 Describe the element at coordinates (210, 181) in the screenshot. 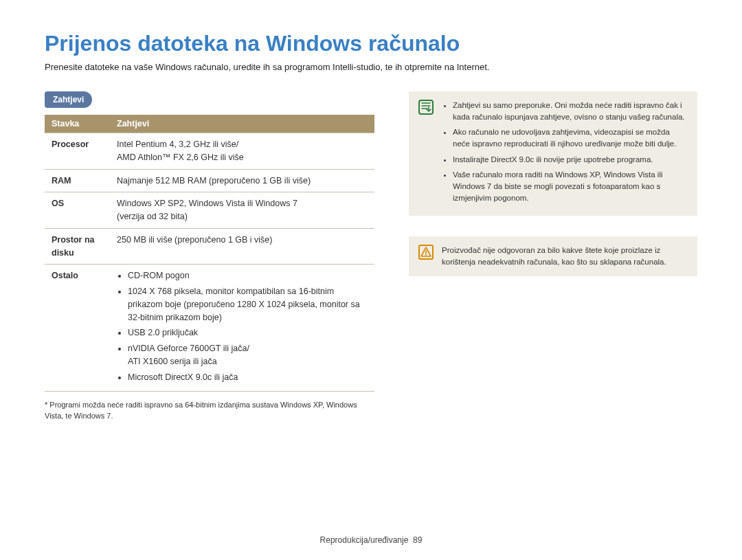

I see `table-row: RAM Najmanje 512 MB RAM (preporučeno 1 G…` at that location.